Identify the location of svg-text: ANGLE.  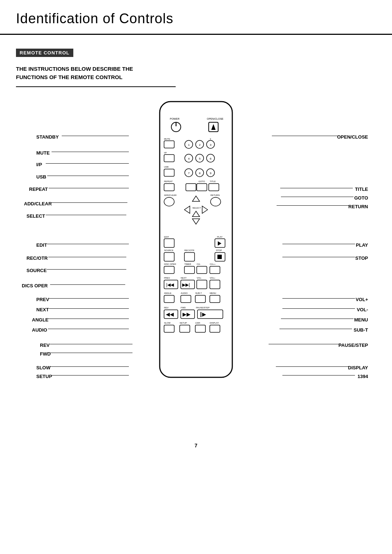
(168, 293).